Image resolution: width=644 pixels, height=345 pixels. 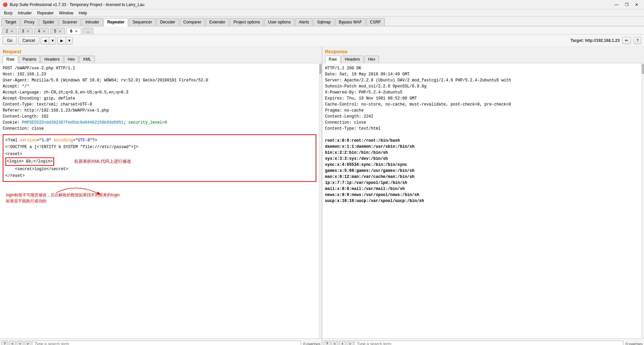 I want to click on response-scrollbar, so click(x=643, y=201).